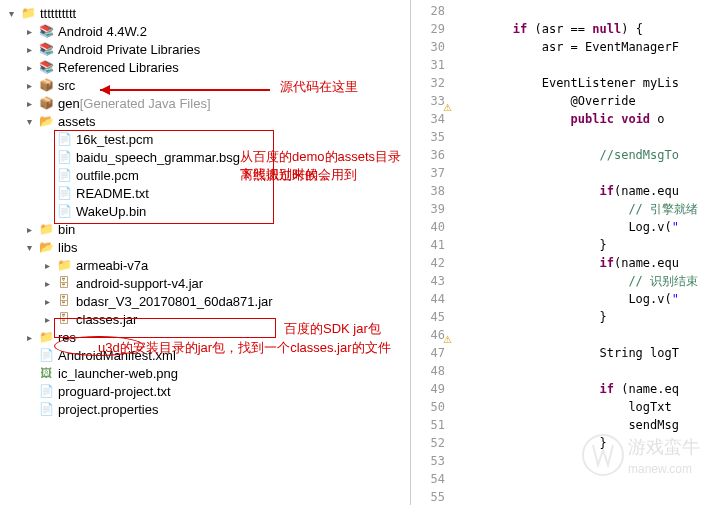 The height and width of the screenshot is (505, 708). What do you see at coordinates (205, 373) in the screenshot?
I see `tree-item: 🖼ic_launcher-web.png` at bounding box center [205, 373].